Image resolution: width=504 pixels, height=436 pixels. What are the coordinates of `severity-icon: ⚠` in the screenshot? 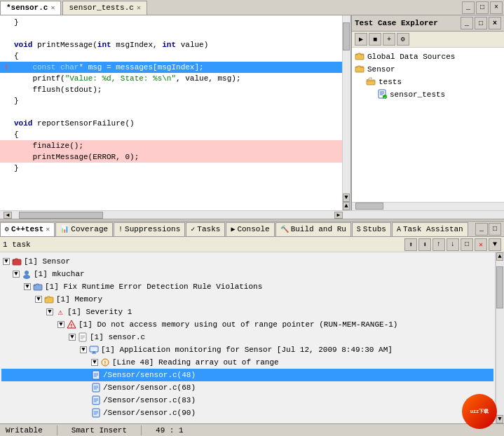 It's located at (60, 312).